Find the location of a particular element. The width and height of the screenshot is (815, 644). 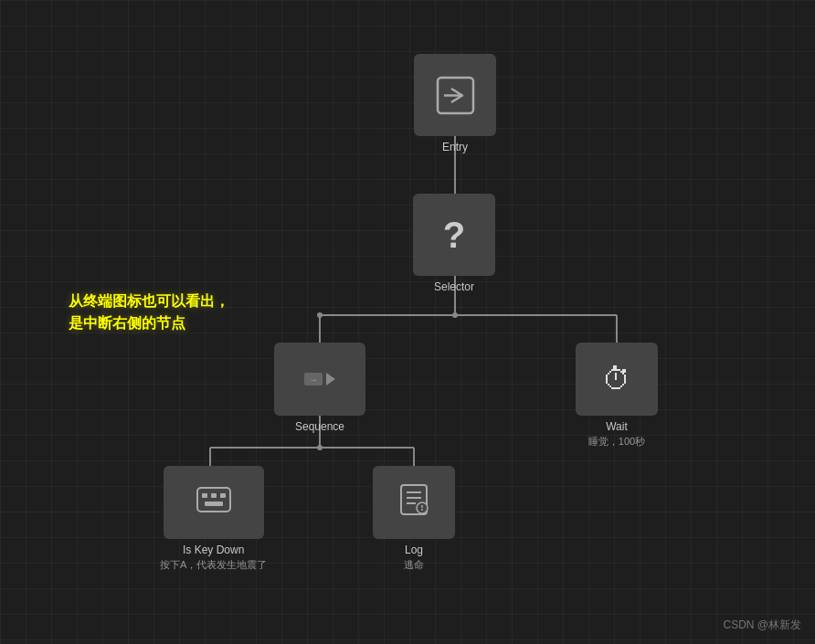

entry-label: Entry is located at coordinates (455, 147).